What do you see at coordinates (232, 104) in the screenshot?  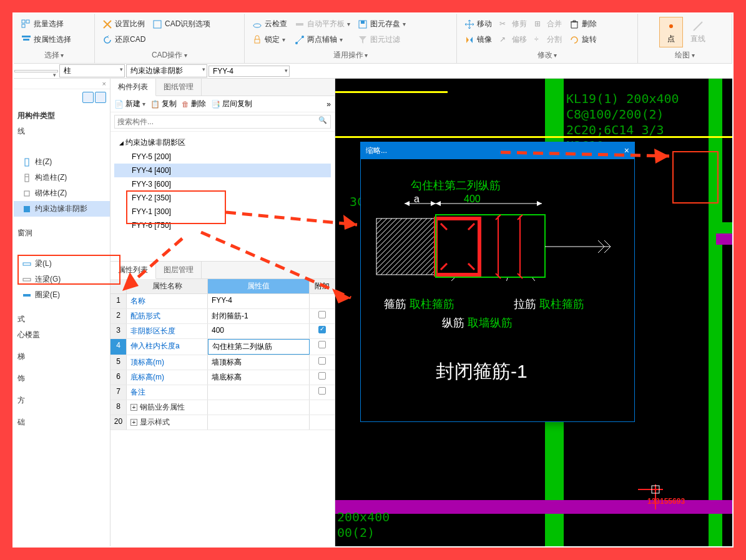 I see `floor-copy-button: 📑层间复制` at bounding box center [232, 104].